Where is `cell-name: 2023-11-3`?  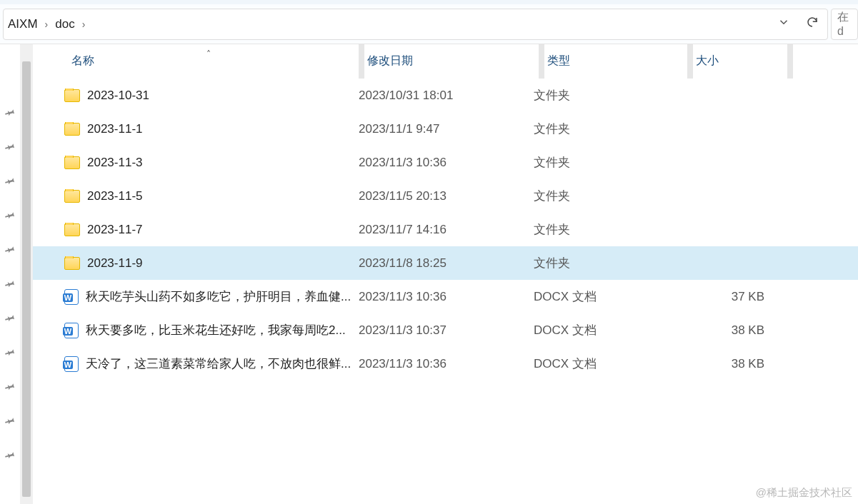
cell-name: 2023-11-3 is located at coordinates (209, 163).